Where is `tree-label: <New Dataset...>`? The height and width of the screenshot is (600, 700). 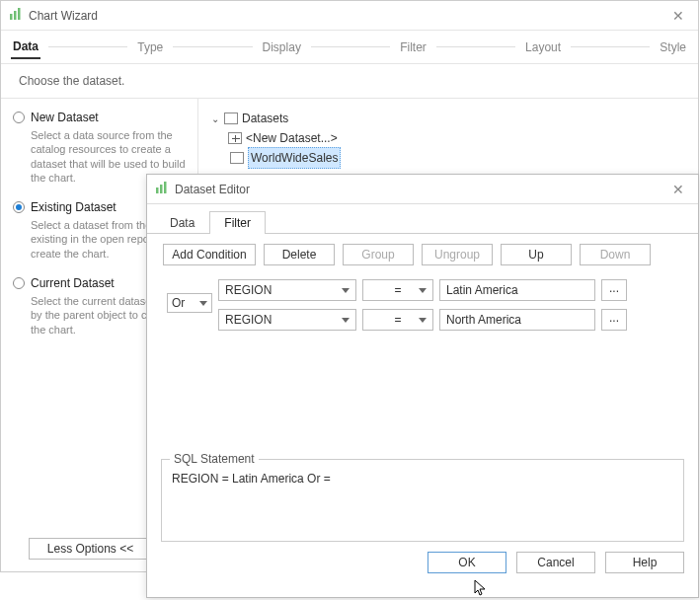 tree-label: <New Dataset...> is located at coordinates (292, 138).